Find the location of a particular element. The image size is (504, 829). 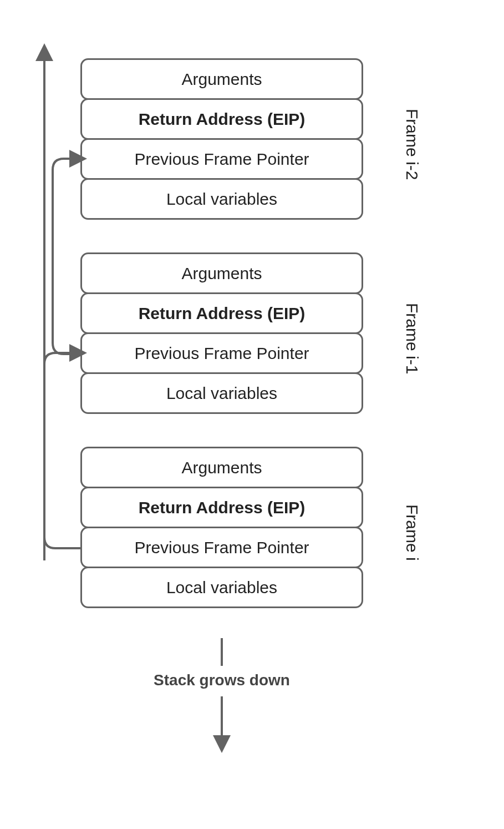

frame-group-i-minus-1: Arguments Return Address (EIP) Previous … is located at coordinates (222, 333).